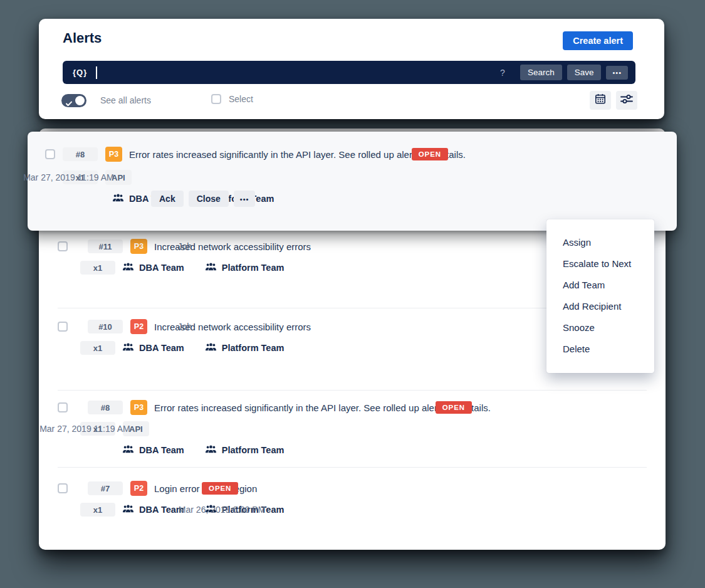  What do you see at coordinates (352, 429) in the screenshot?
I see `alert-row: #8 P3 Error rates increased significantl…` at bounding box center [352, 429].